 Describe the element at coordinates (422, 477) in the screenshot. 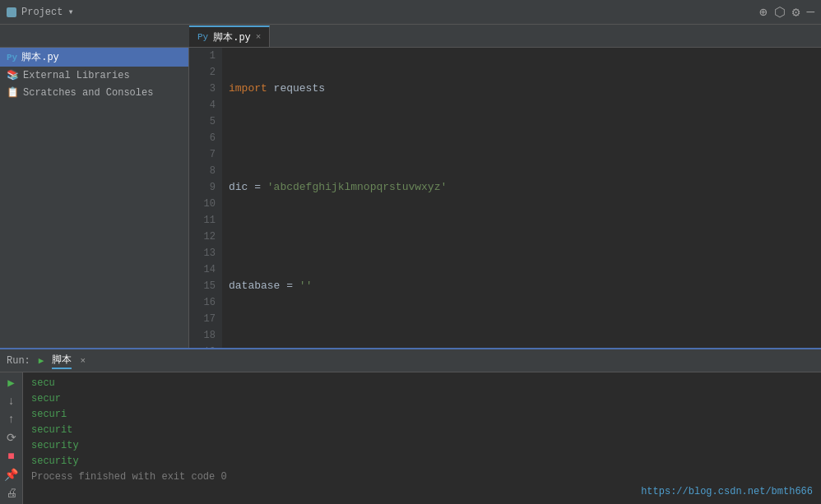

I see `process-finished-line: Process finished with exit code 0` at that location.